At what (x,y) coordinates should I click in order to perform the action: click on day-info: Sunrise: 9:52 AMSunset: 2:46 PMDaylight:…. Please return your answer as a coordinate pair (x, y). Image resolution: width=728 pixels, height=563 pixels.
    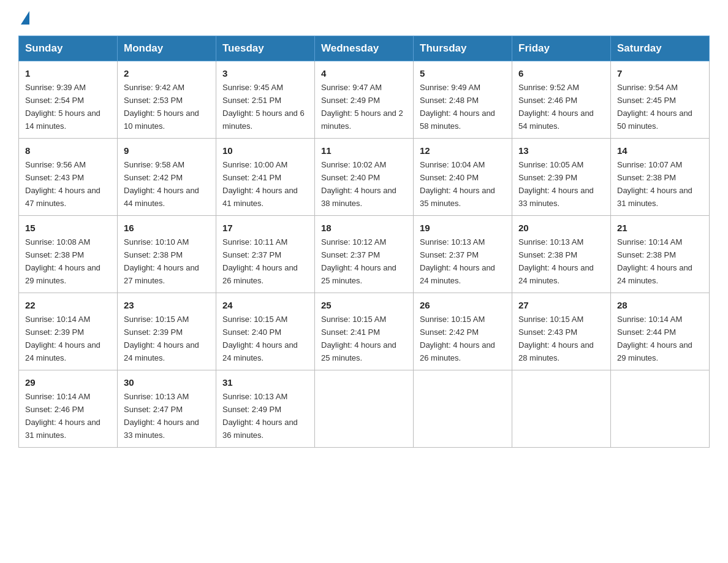
    Looking at the image, I should click on (556, 107).